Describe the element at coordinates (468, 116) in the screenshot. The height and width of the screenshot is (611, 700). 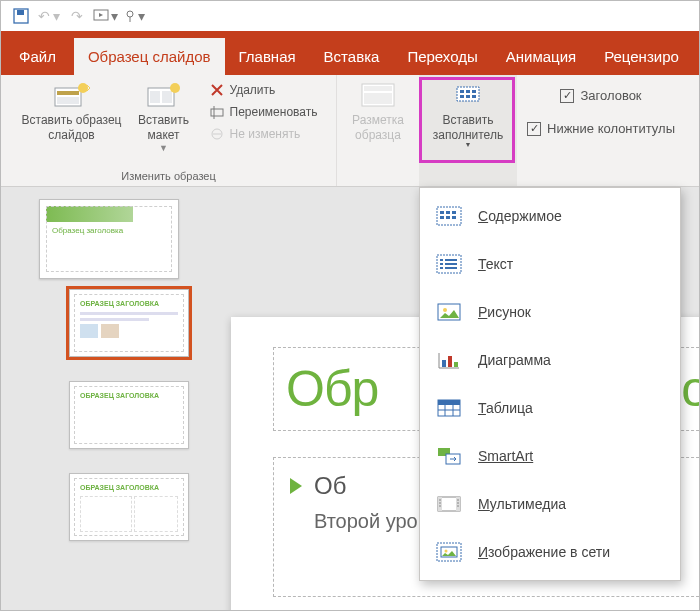
I see `insert-placeholder-button: Вставить заполнитель ▼` at that location.